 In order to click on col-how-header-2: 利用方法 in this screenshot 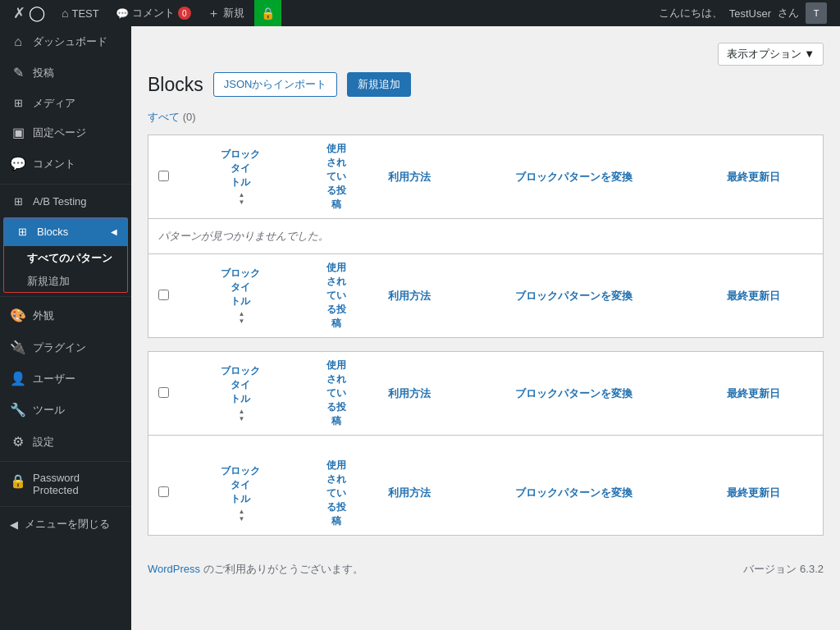, I will do `click(441, 394)`.